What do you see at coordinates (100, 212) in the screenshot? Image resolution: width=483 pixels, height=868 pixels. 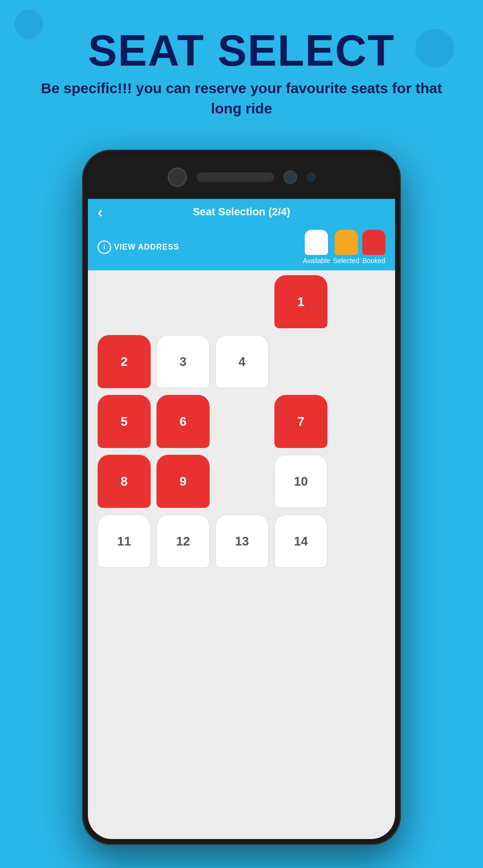 I see `back-button: ‹` at bounding box center [100, 212].